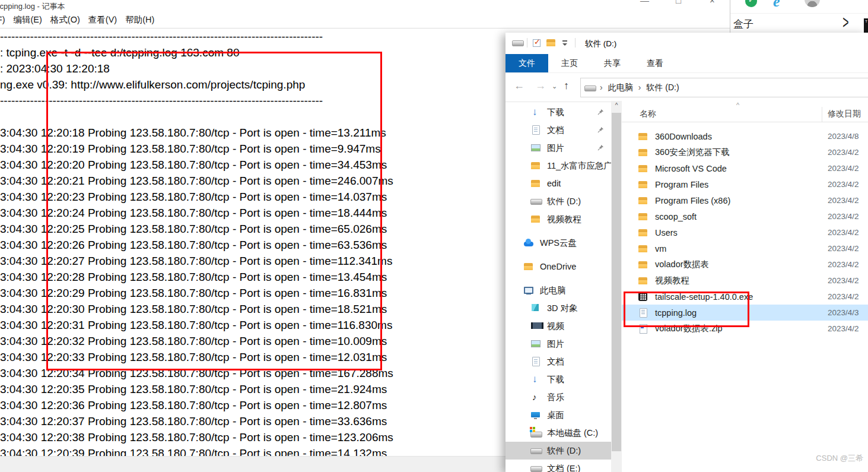 The image size is (868, 472). What do you see at coordinates (558, 397) in the screenshot?
I see `sidebar-item: 音乐` at bounding box center [558, 397].